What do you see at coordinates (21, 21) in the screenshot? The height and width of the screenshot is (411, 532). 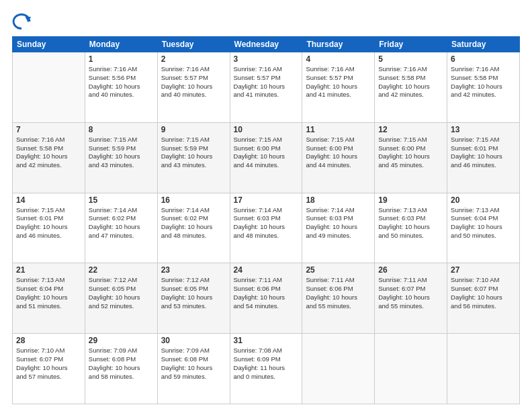 I see `logo-icon` at bounding box center [21, 21].